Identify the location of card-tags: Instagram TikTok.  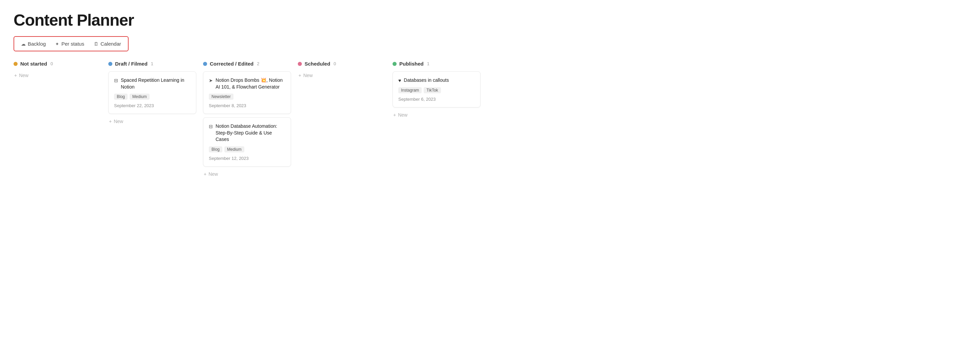
(437, 90).